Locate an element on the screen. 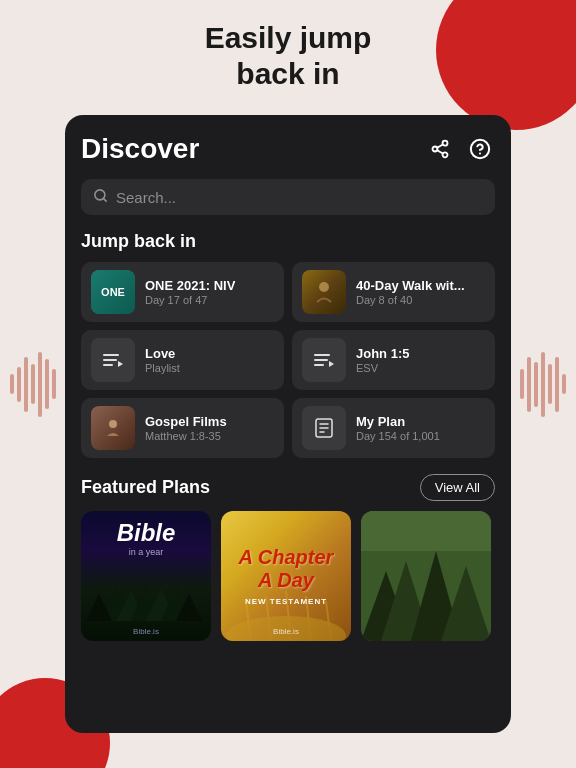 Image resolution: width=576 pixels, height=768 pixels. jump-item-my-plan: My Plan Day 154 of 1,001 is located at coordinates (394, 428).